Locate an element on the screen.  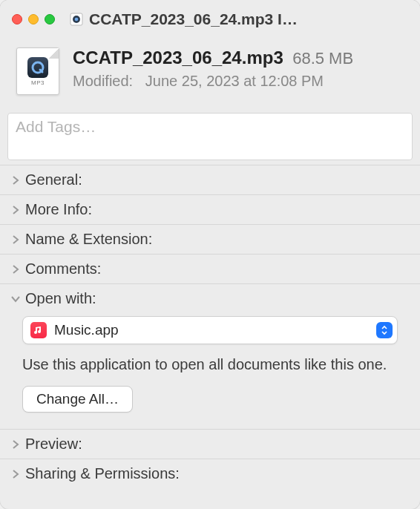
dropdown-arrows-icon is located at coordinates (384, 330).